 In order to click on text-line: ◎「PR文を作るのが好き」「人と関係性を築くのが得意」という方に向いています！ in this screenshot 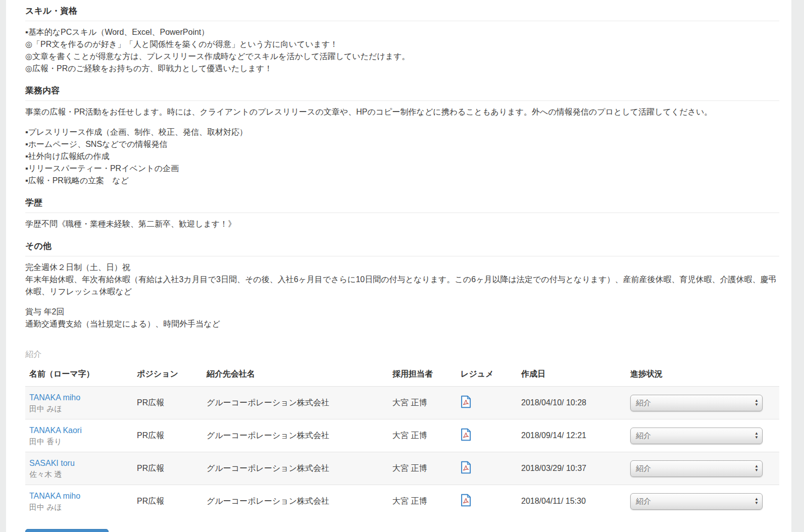, I will do `click(402, 44)`.